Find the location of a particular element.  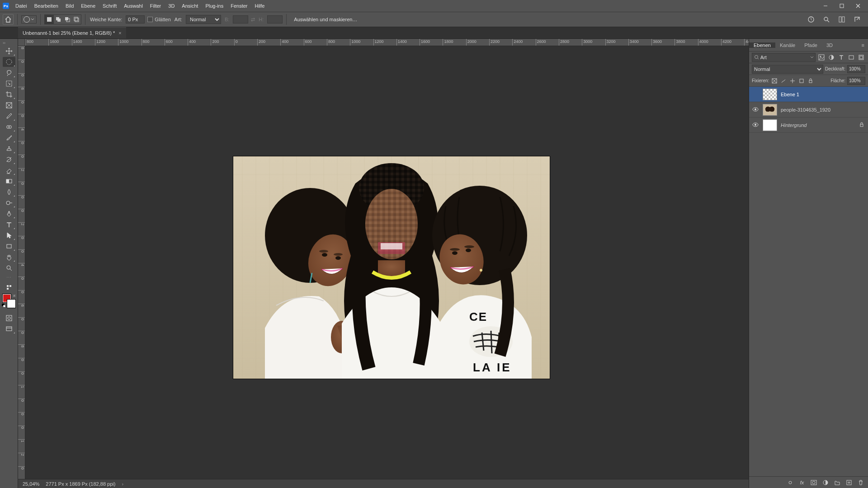

zoom-level: 25,04% is located at coordinates (31, 484).